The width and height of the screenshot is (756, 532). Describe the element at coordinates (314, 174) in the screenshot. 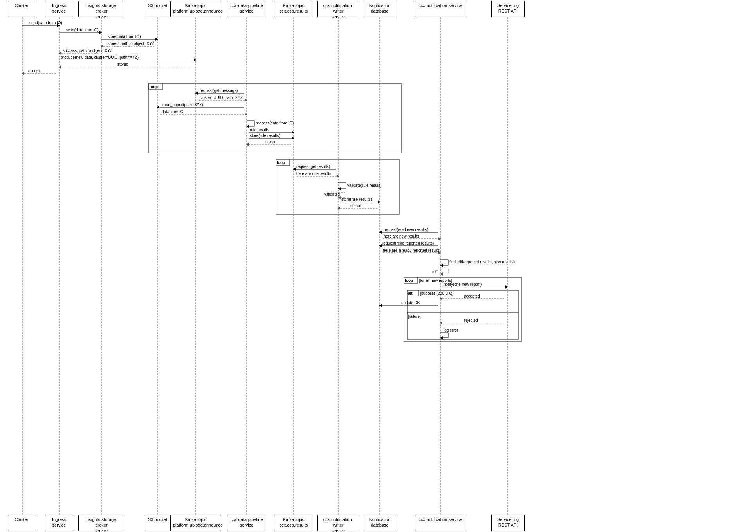

I see `svg-text: here are rule results` at that location.